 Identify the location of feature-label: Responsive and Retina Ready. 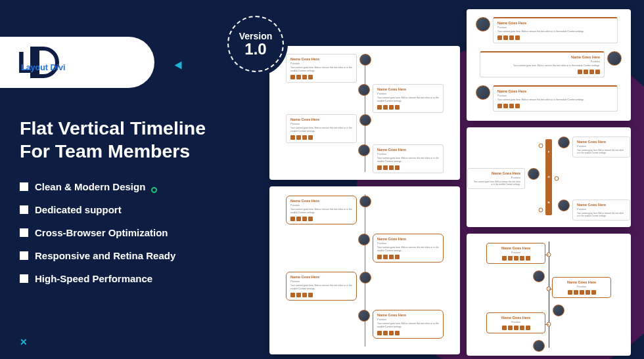
(105, 256).